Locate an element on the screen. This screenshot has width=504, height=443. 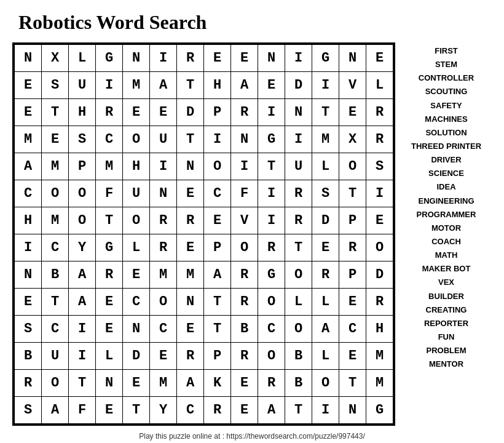
cell-2-4: E is located at coordinates (136, 113).